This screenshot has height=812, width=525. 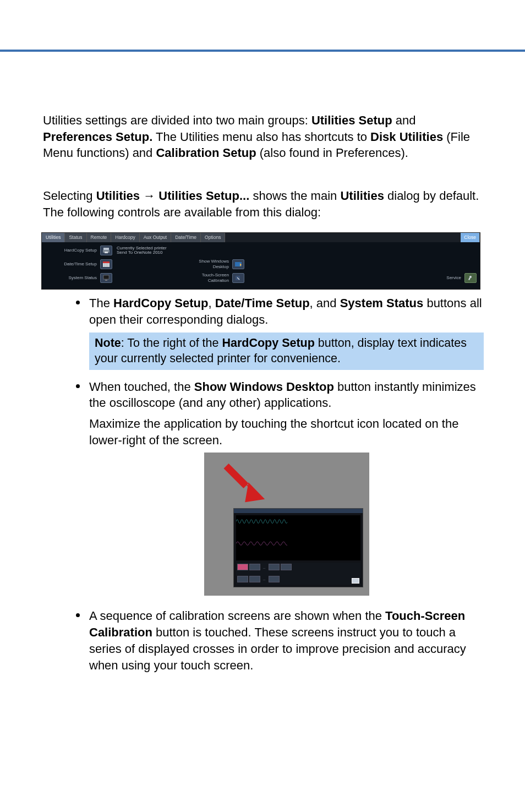 I want to click on text: A sequence of calibration screens are sh…, so click(x=237, y=615).